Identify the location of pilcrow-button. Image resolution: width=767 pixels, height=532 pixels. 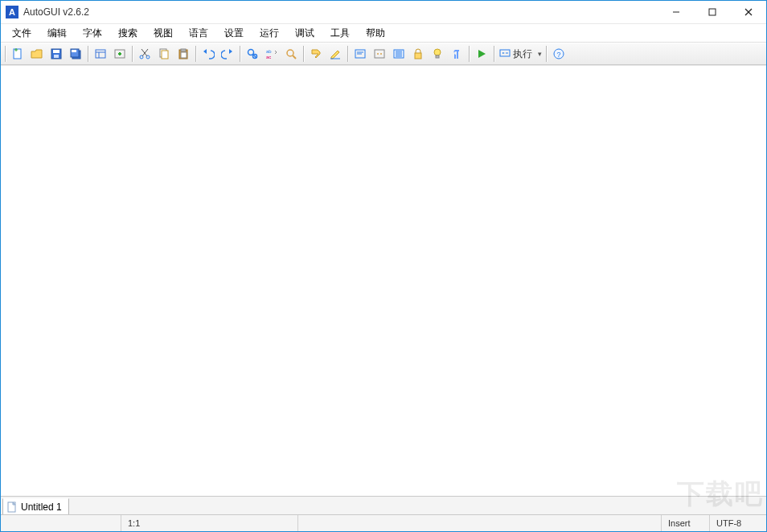
(457, 54).